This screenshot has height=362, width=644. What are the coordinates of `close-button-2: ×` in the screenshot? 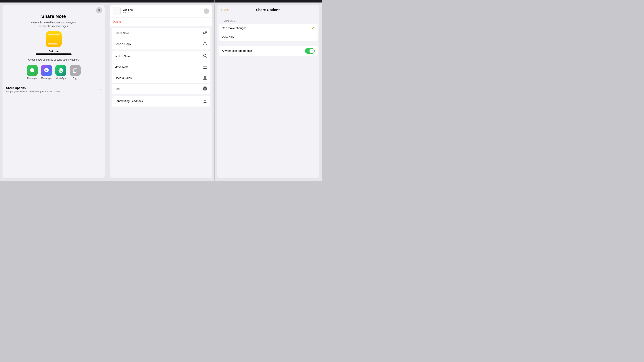 It's located at (206, 11).